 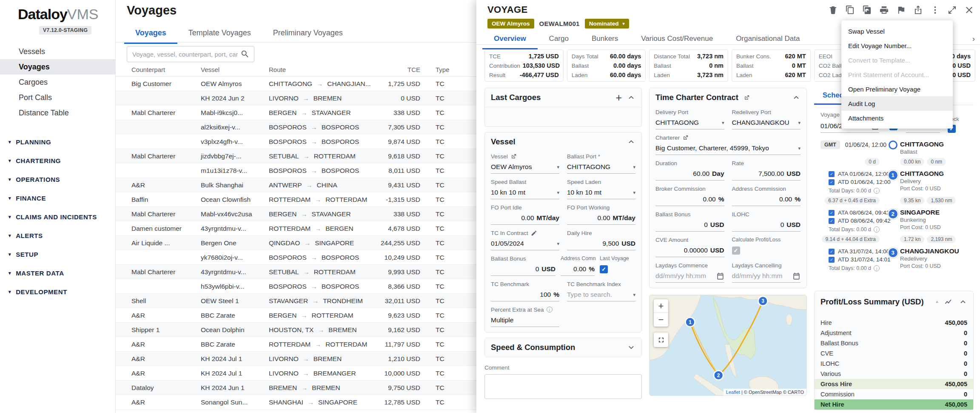 I want to click on tc-in-contract-select: 01/05/2024▾, so click(x=525, y=244).